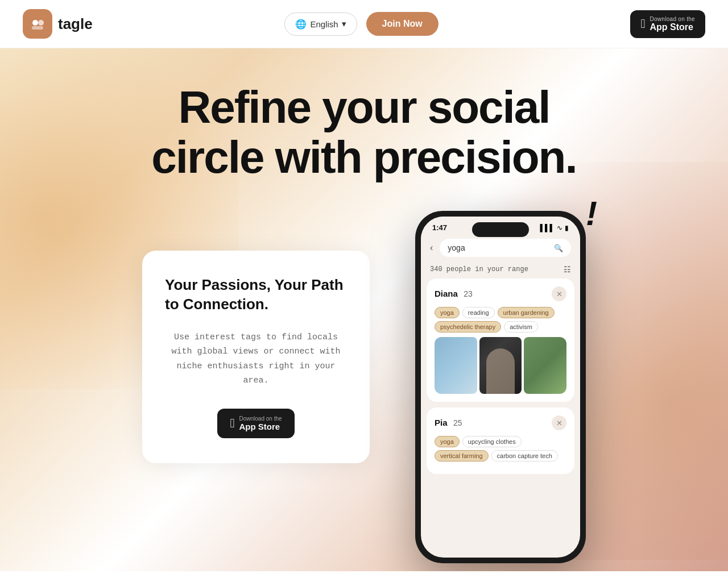  What do you see at coordinates (668, 24) in the screenshot?
I see `app-store-button-header:  Download on the App Store` at bounding box center [668, 24].